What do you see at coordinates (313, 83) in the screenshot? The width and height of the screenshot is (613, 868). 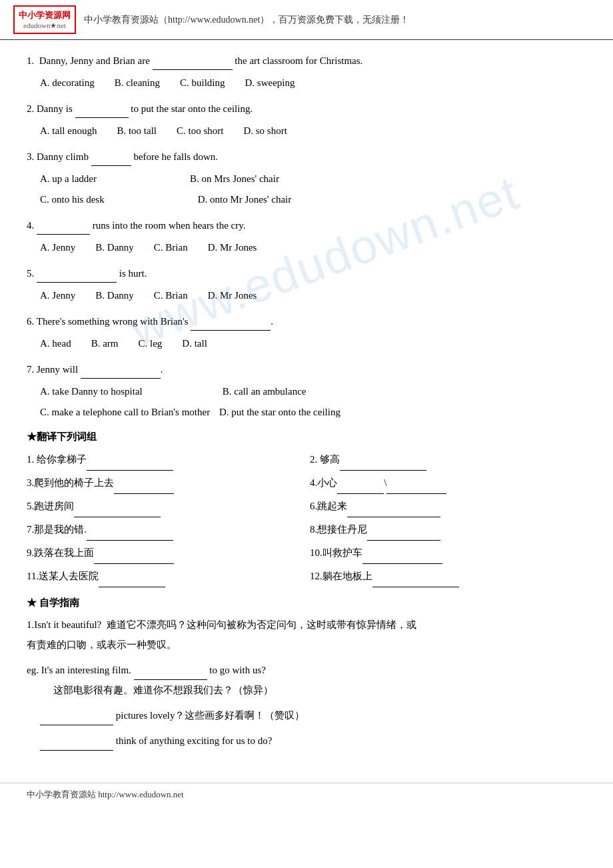 I see `q1-options: A. decorating B. cleaning C. building D.…` at bounding box center [313, 83].